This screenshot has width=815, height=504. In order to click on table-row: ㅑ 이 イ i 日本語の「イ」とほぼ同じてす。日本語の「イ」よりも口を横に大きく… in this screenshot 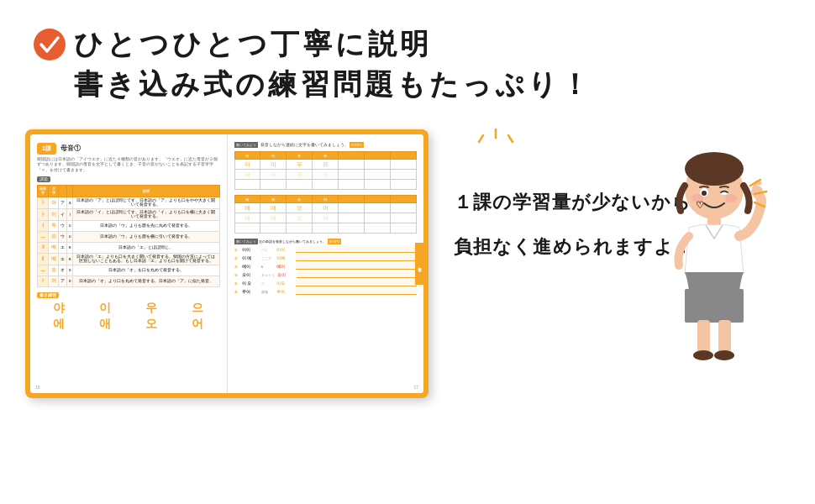, I will do `click(129, 214)`.